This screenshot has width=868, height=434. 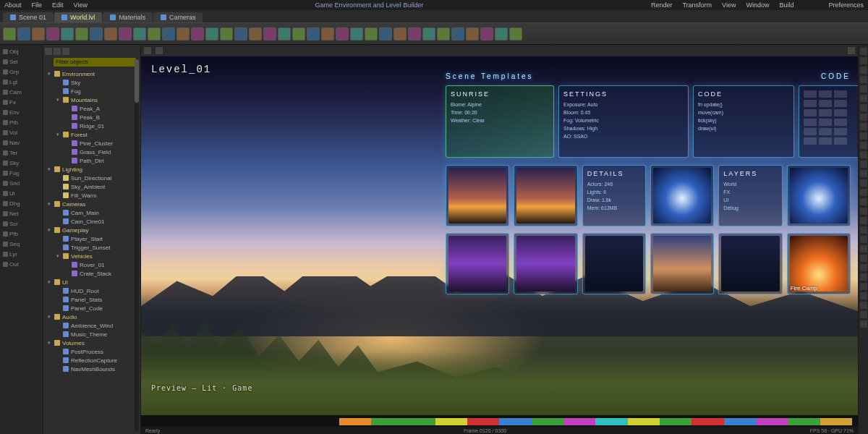 I want to click on mode-row: Cam, so click(x=22, y=93).